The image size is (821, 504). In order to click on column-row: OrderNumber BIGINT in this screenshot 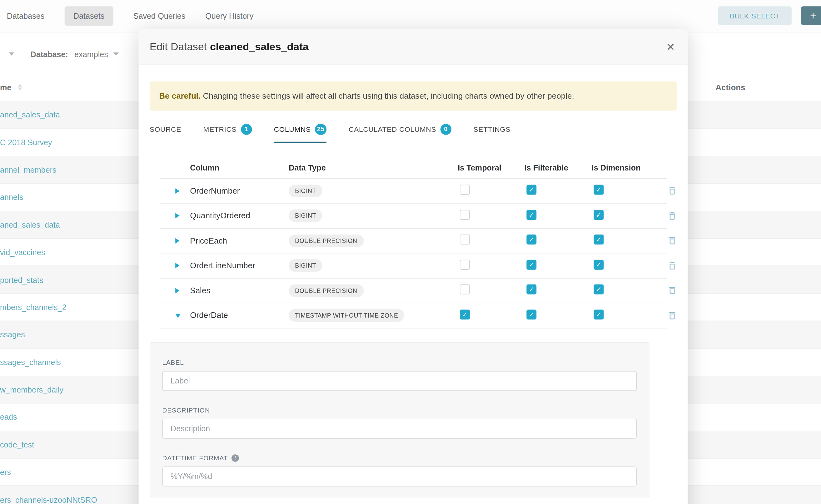, I will do `click(413, 191)`.